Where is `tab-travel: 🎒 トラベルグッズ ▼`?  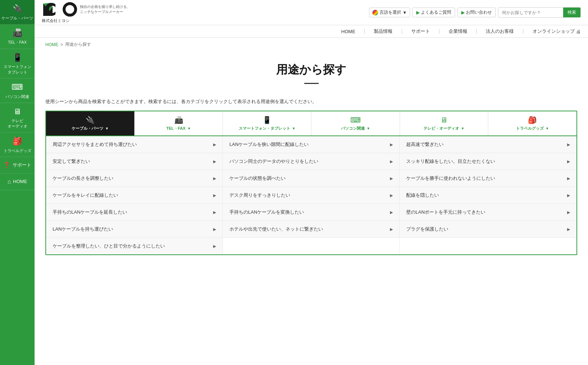 tab-travel: 🎒 トラベルグッズ ▼ is located at coordinates (532, 123).